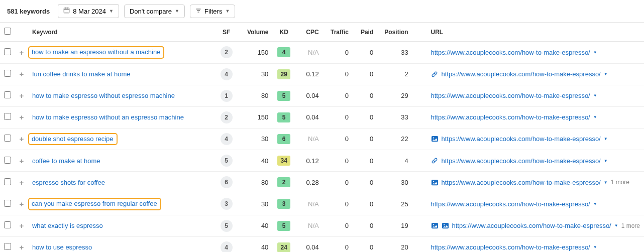  What do you see at coordinates (122, 32) in the screenshot?
I see `col-keyword: Keyword` at bounding box center [122, 32].